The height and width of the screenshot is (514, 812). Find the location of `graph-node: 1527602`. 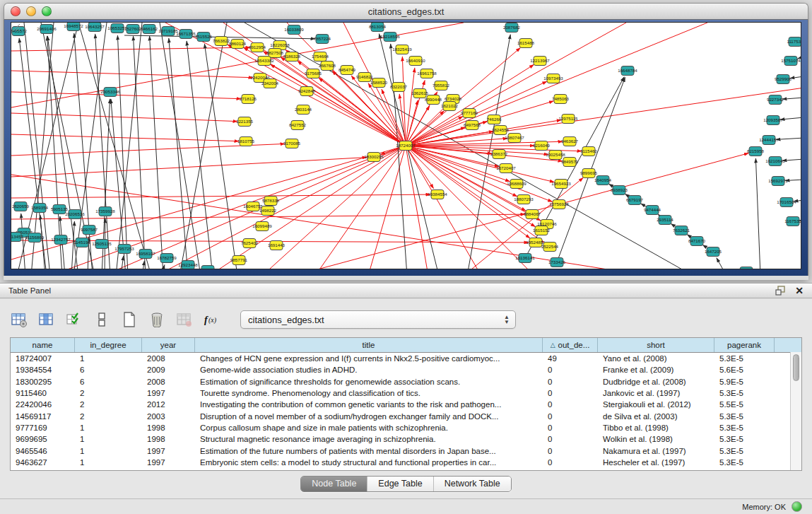

graph-node: 1527602 is located at coordinates (133, 30).